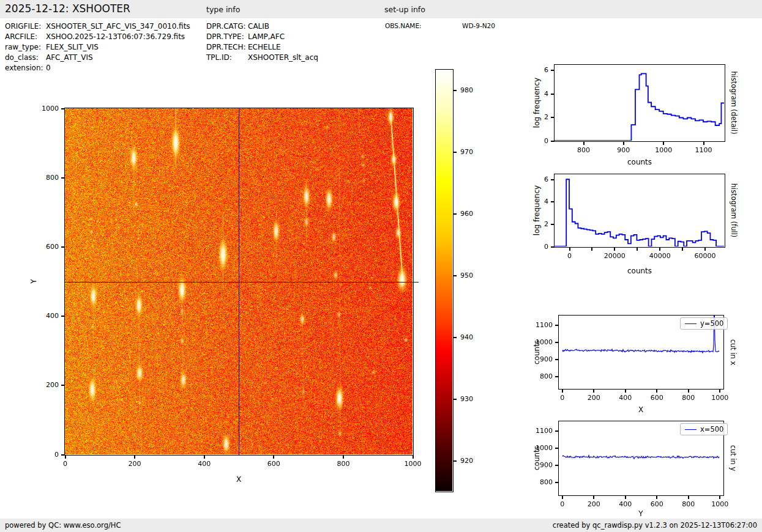 This screenshot has width=762, height=532. What do you see at coordinates (704, 429) in the screenshot?
I see `cut_in_y-legend: x=500` at bounding box center [704, 429].